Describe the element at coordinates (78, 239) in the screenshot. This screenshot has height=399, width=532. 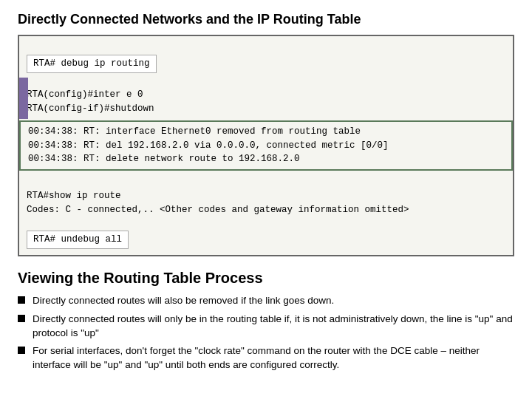
I see `cmd-box-2: RTA# undebug all` at that location.